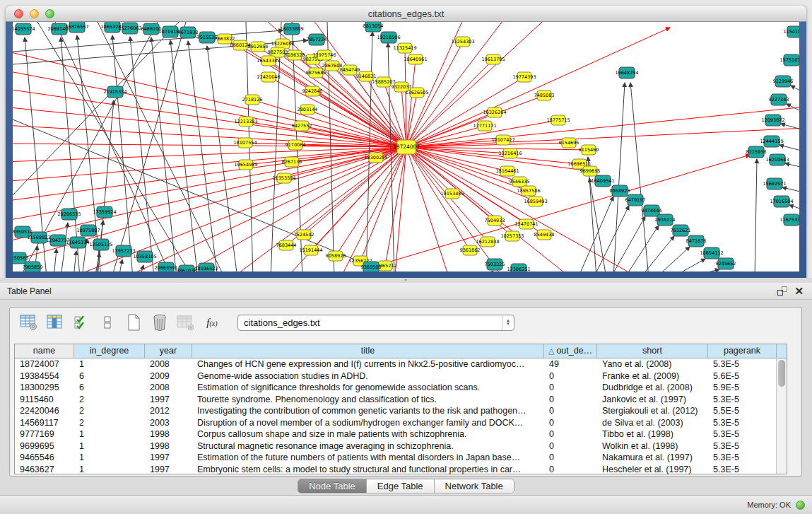 This screenshot has width=812, height=514. I want to click on table-cell: Estimation of the future numbers of pati…, so click(368, 458).